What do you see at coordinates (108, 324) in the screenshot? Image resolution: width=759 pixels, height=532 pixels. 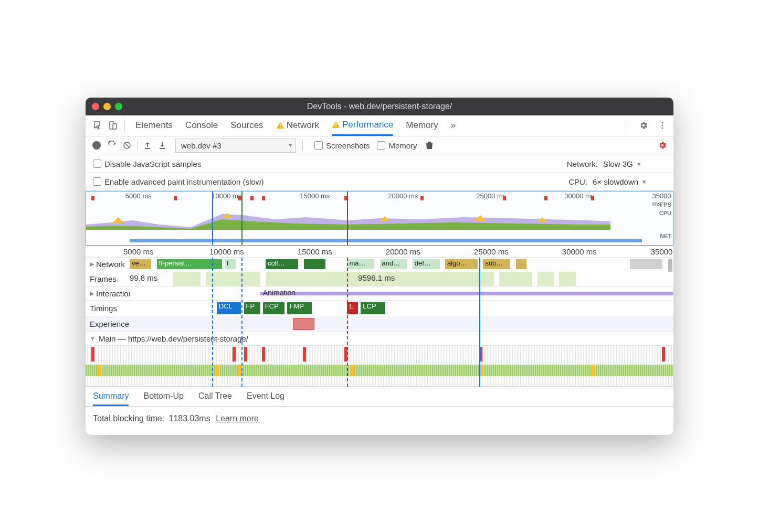 I see `experience-track-label: Experience` at bounding box center [108, 324].